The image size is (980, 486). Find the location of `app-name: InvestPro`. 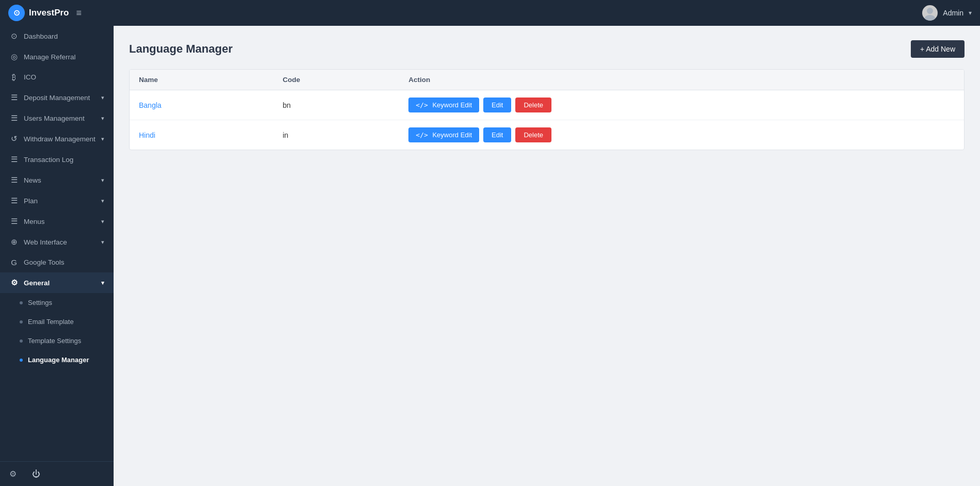

app-name: InvestPro is located at coordinates (49, 13).